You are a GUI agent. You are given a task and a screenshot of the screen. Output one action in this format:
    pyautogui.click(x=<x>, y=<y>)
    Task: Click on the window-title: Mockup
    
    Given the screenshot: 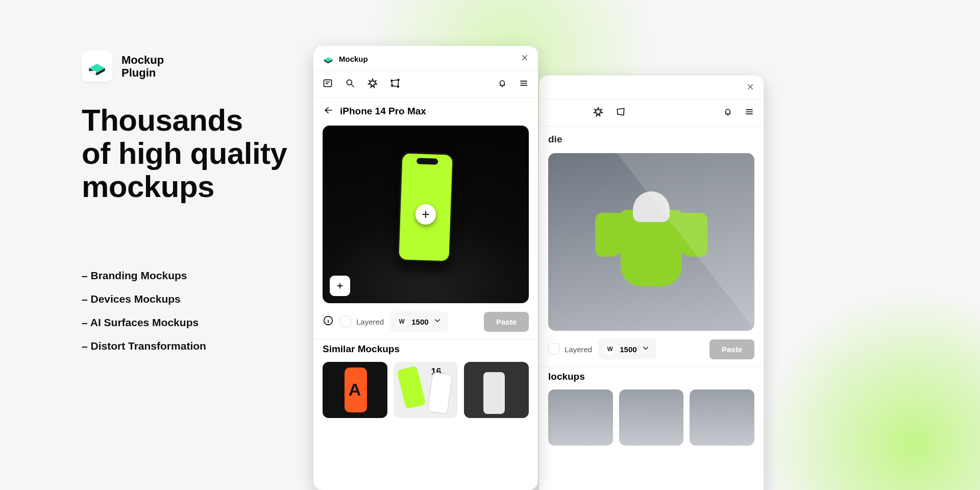 What is the action you would take?
    pyautogui.click(x=353, y=59)
    